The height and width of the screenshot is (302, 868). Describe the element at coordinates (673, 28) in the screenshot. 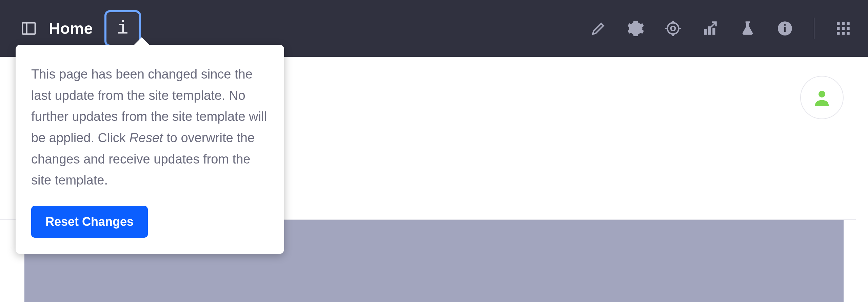

I see `target-icon` at that location.